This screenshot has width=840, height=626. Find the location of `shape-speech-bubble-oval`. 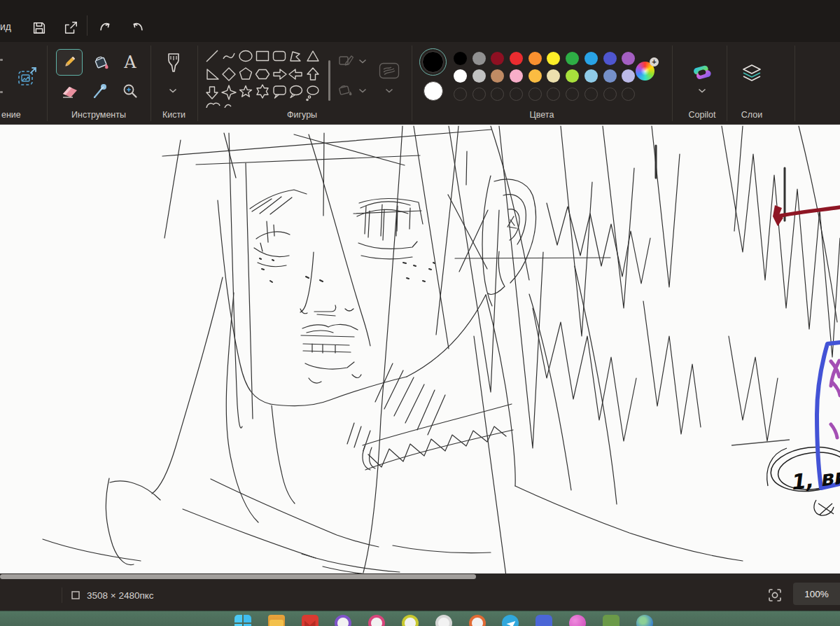

shape-speech-bubble-oval is located at coordinates (297, 92).